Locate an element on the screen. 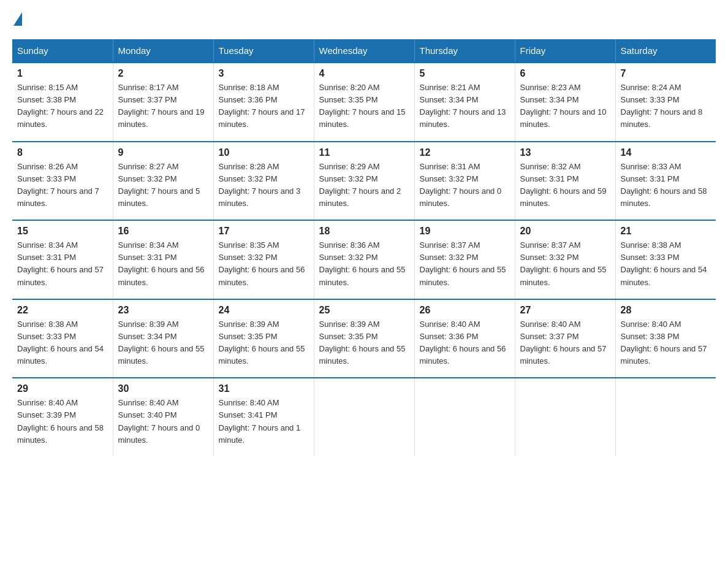 The image size is (728, 563). day-cell: 28 Sunrise: 8:40 AM Sunset: 3:38 PM Dayl… is located at coordinates (665, 339).